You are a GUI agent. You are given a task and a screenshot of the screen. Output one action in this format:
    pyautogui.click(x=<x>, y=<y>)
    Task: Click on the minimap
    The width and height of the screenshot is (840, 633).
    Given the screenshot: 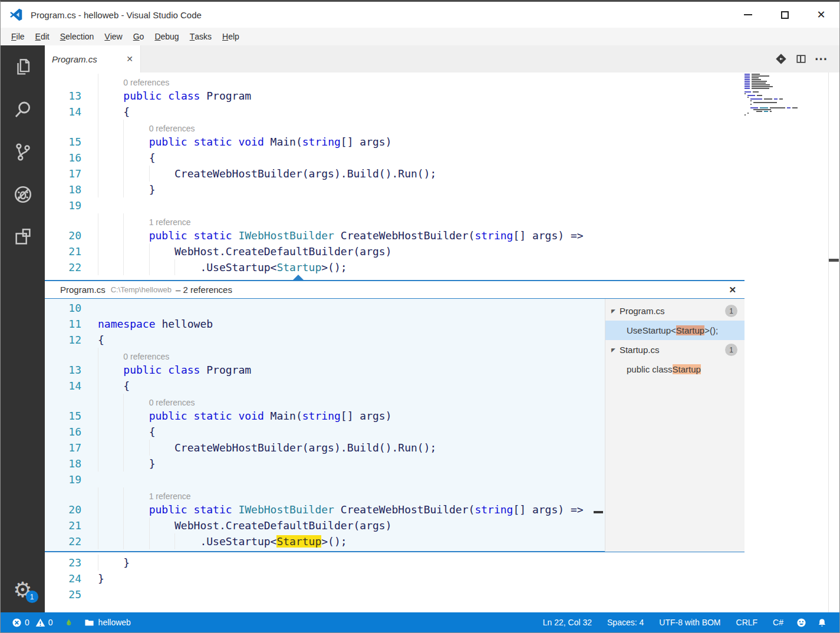 What is the action you would take?
    pyautogui.click(x=788, y=95)
    